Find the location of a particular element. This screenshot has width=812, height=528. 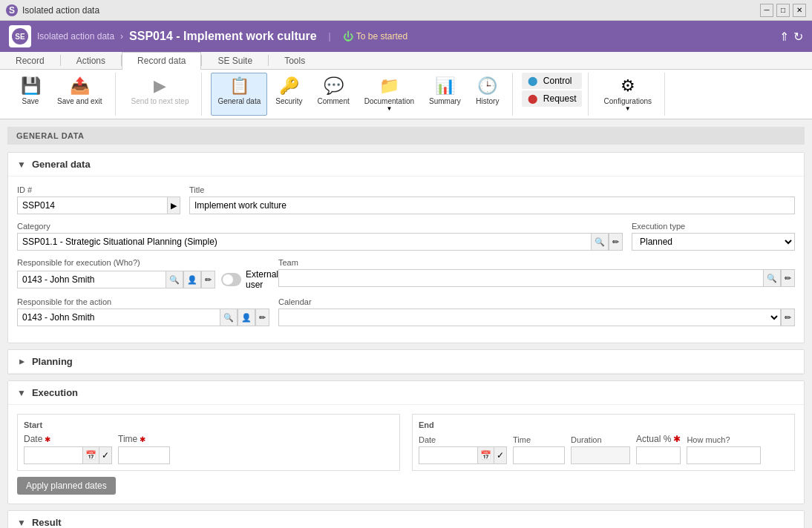

save-exit-button: 📤 Save and exit is located at coordinates (80, 90).